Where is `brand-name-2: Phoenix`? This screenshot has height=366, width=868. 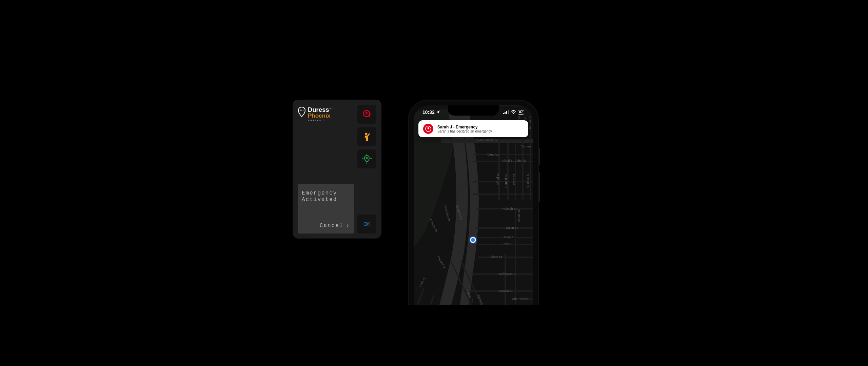 brand-name-2: Phoenix is located at coordinates (320, 116).